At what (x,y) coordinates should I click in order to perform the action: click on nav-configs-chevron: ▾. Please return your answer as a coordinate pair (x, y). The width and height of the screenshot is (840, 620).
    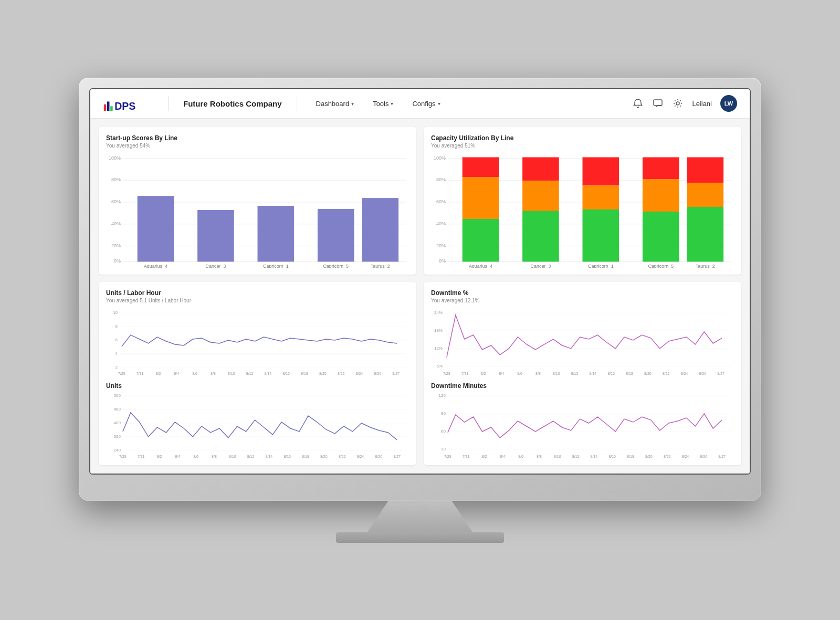
    Looking at the image, I should click on (439, 104).